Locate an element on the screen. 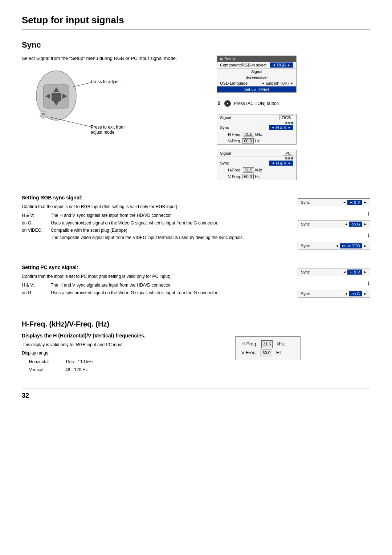 The height and width of the screenshot is (555, 392). smb-rgb-badge: RGB is located at coordinates (286, 118).